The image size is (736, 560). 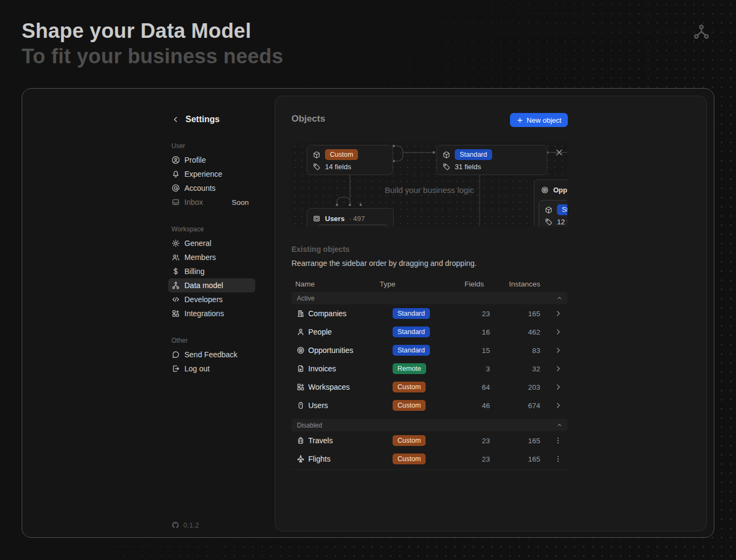 I want to click on type-badge: Remote, so click(x=409, y=369).